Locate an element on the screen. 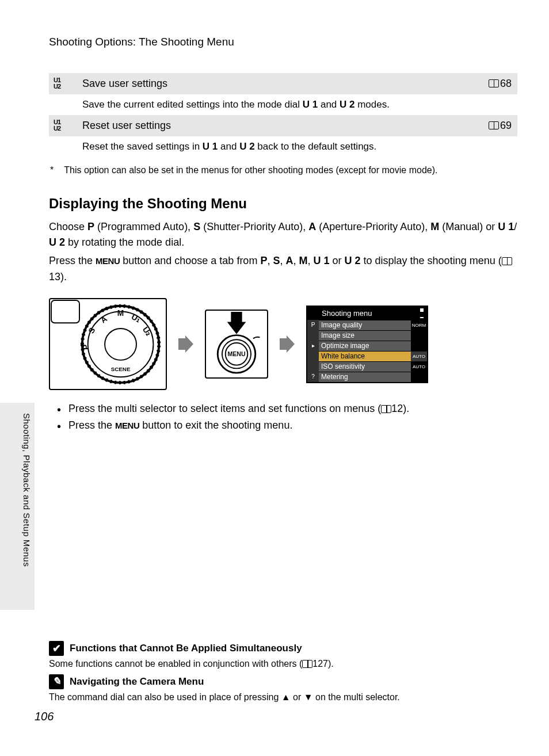  row-description: Reset the saved settings in U 1 and U 2 … is located at coordinates (283, 147).